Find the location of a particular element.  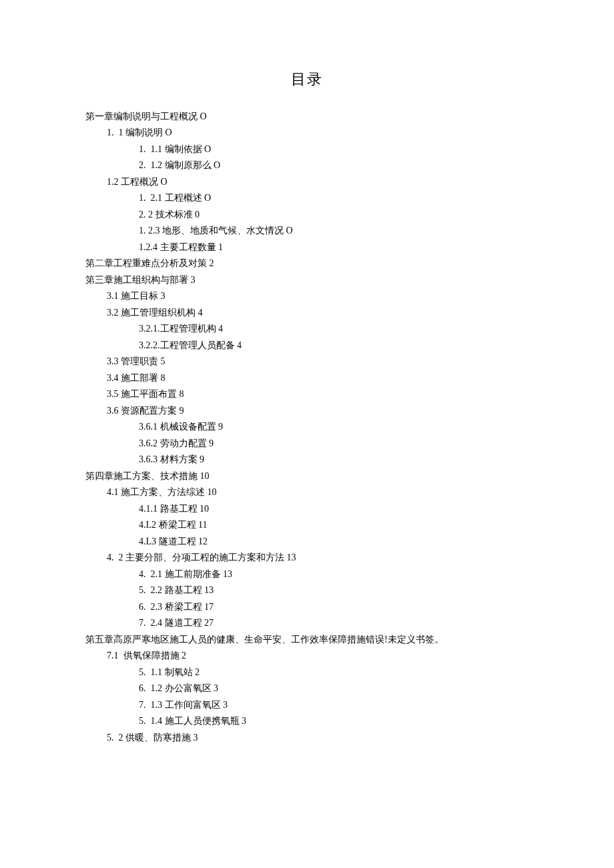

toc-entry: 6. 2.3 桥梁工程 17 is located at coordinates (307, 607).